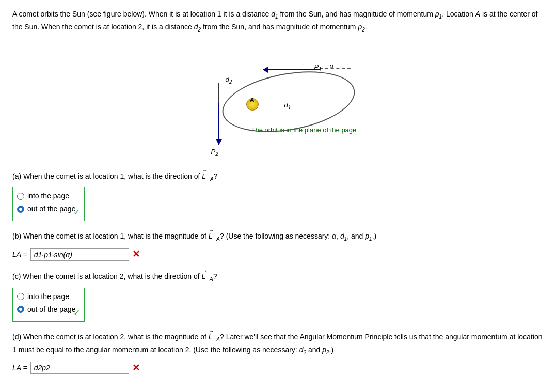 The image size is (556, 392). What do you see at coordinates (252, 100) in the screenshot?
I see `label-A: A` at bounding box center [252, 100].